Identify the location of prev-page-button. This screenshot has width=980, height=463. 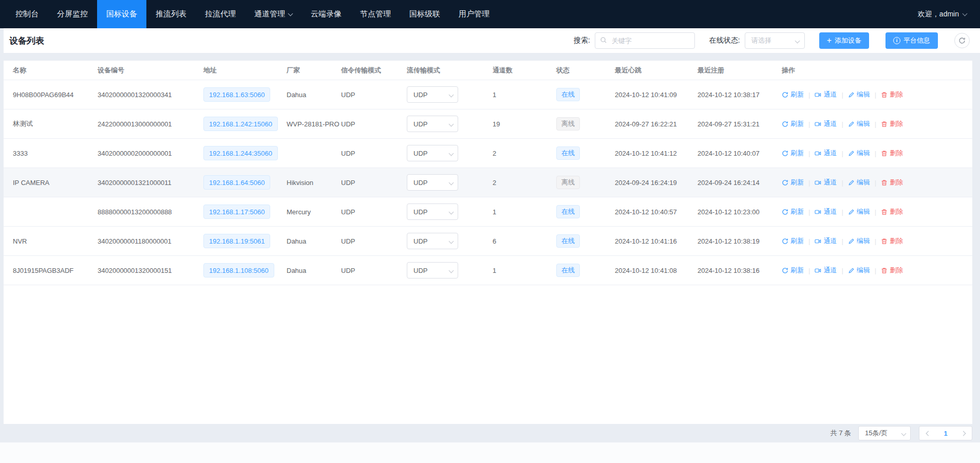
(928, 433).